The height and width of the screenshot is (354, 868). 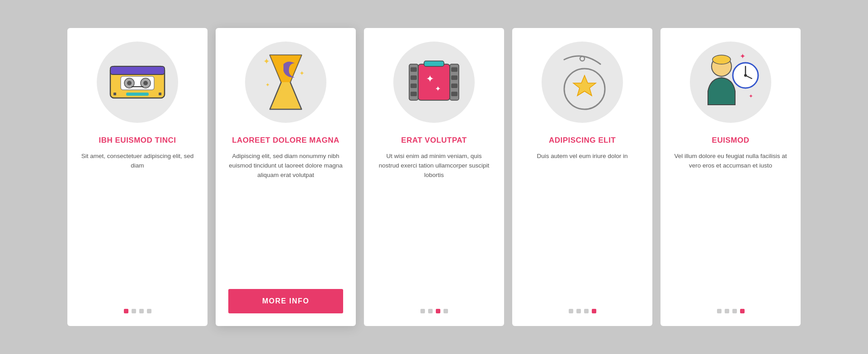 What do you see at coordinates (731, 224) in the screenshot?
I see `card-5-desc: Vel illum dolore eu feugiat nulla facili…` at bounding box center [731, 224].